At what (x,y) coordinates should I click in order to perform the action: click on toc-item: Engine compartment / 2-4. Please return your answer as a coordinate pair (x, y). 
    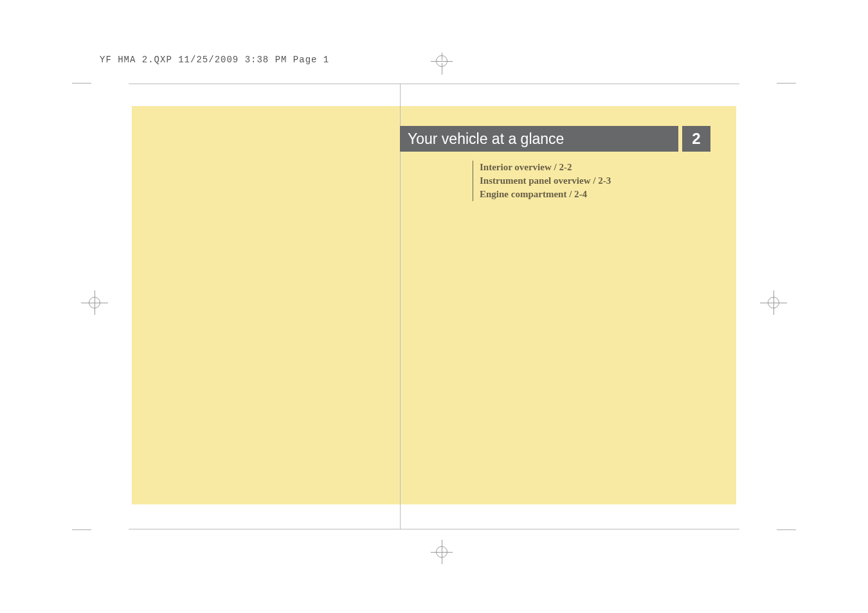
    Looking at the image, I should click on (545, 194).